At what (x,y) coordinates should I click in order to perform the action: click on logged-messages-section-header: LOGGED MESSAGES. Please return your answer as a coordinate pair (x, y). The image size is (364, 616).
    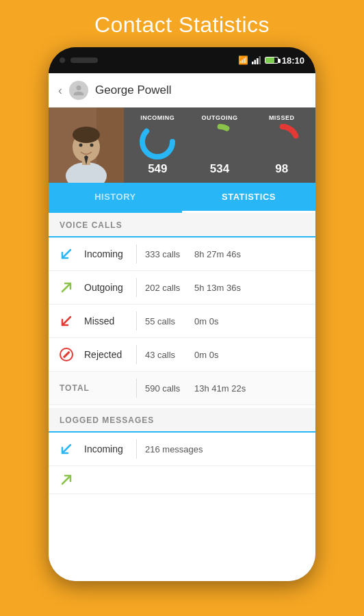
    Looking at the image, I should click on (182, 420).